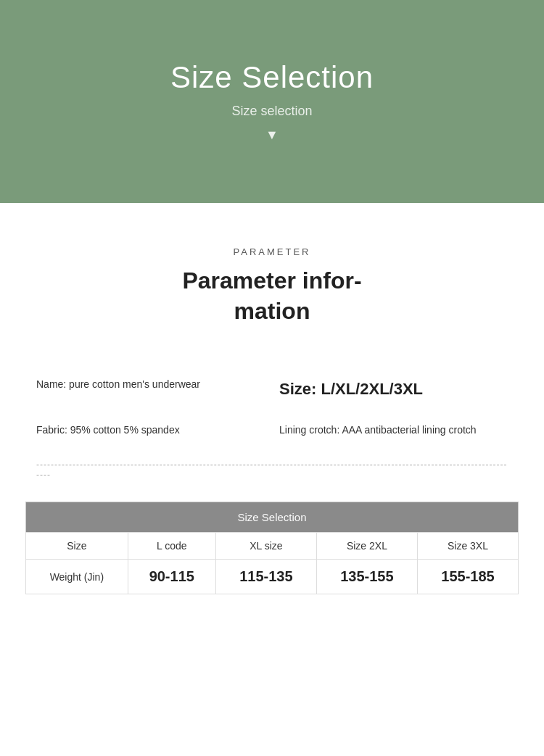  I want to click on hero-title: Size Selection, so click(272, 78).